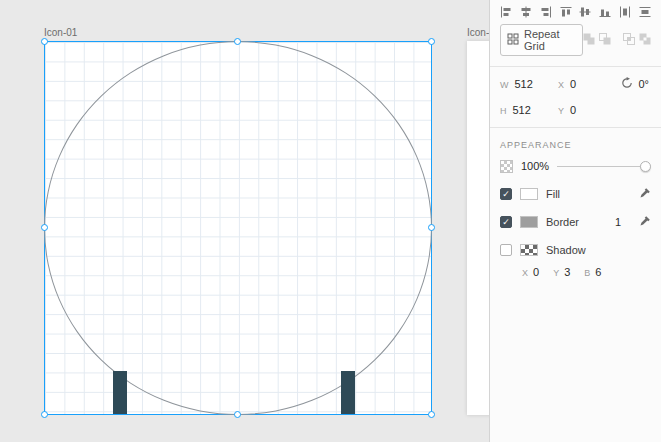 The image size is (661, 442). Describe the element at coordinates (598, 272) in the screenshot. I see `shadow-blur-value: 6` at that location.